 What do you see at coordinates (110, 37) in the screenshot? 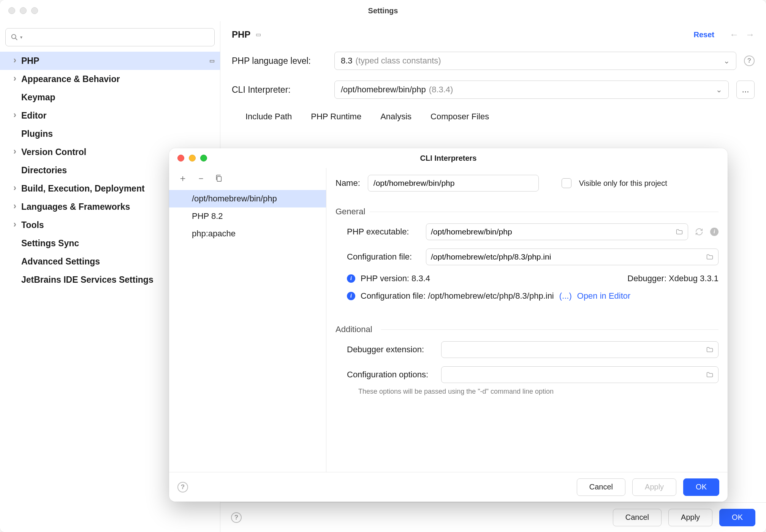
I see `search-input: ▾` at bounding box center [110, 37].